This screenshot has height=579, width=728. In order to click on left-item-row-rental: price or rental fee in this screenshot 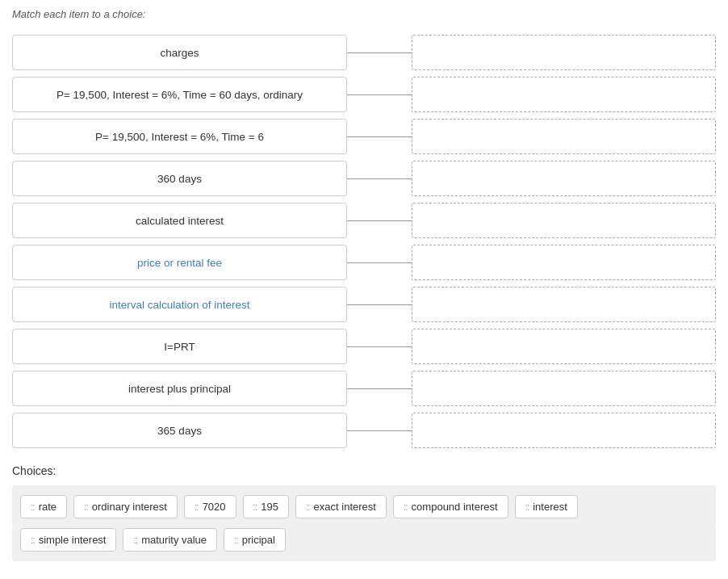, I will do `click(179, 262)`.